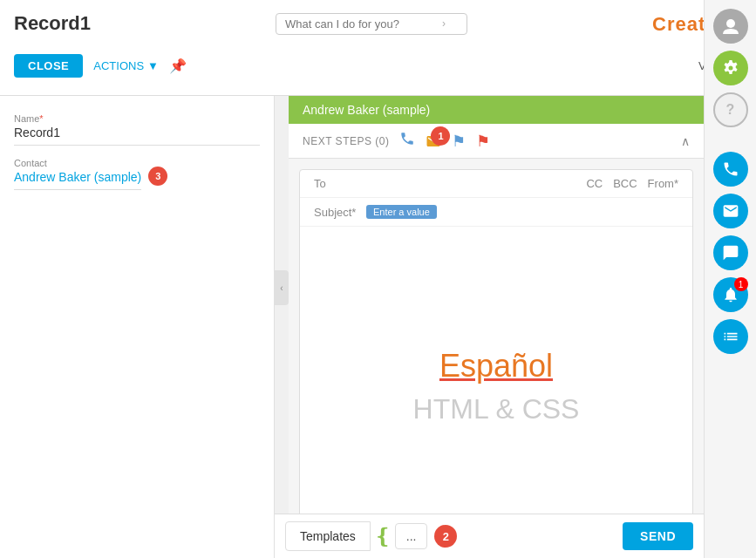 The height and width of the screenshot is (558, 756). Describe the element at coordinates (497, 410) in the screenshot. I see `html-css-text: HTML & CSS` at that location.